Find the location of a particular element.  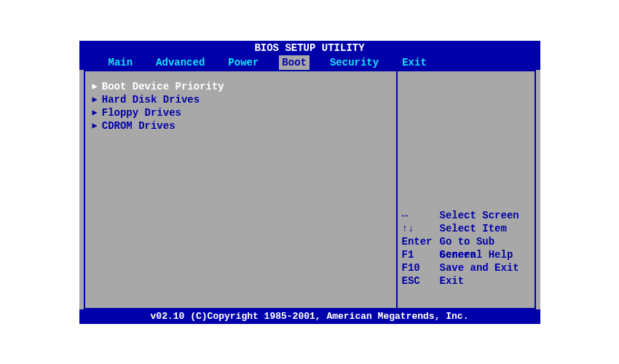

help-key: ↔ is located at coordinates (421, 215).